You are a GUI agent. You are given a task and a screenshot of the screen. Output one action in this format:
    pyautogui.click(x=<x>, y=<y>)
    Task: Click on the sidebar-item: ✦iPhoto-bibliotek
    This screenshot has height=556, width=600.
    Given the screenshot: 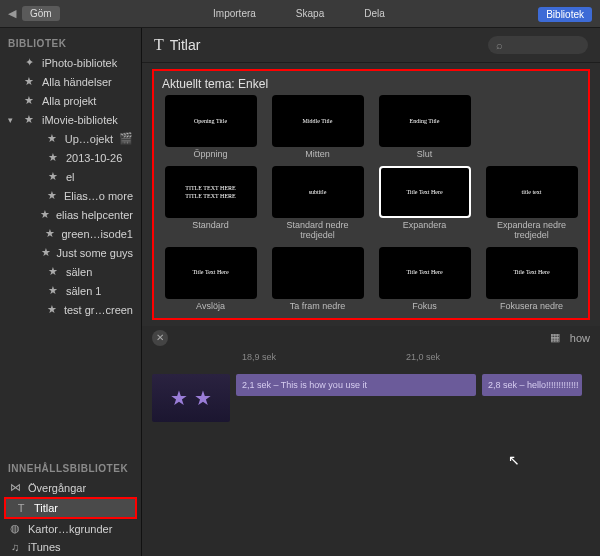 What is the action you would take?
    pyautogui.click(x=70, y=62)
    